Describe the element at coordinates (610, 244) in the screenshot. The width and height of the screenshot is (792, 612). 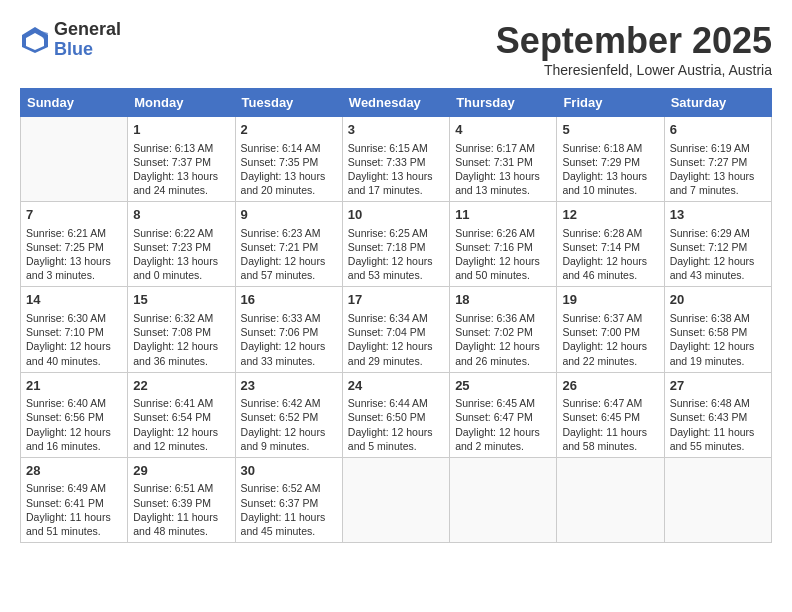
I see `calendar-cell: 12Sunrise: 6:28 AMSunset: 7:14 PMDayligh…` at that location.